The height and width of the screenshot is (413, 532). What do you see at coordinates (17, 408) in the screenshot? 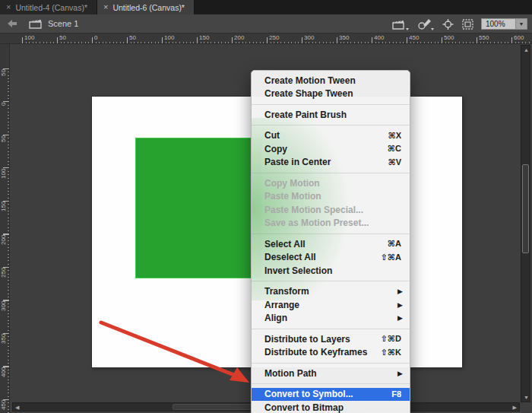
I see `scroll-left-icon: ◀` at bounding box center [17, 408].